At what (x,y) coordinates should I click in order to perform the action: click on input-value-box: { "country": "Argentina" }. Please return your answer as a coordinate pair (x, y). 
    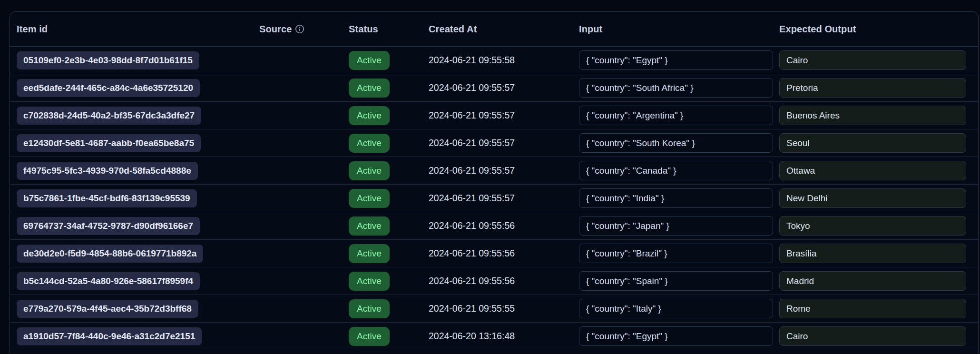
    Looking at the image, I should click on (676, 115).